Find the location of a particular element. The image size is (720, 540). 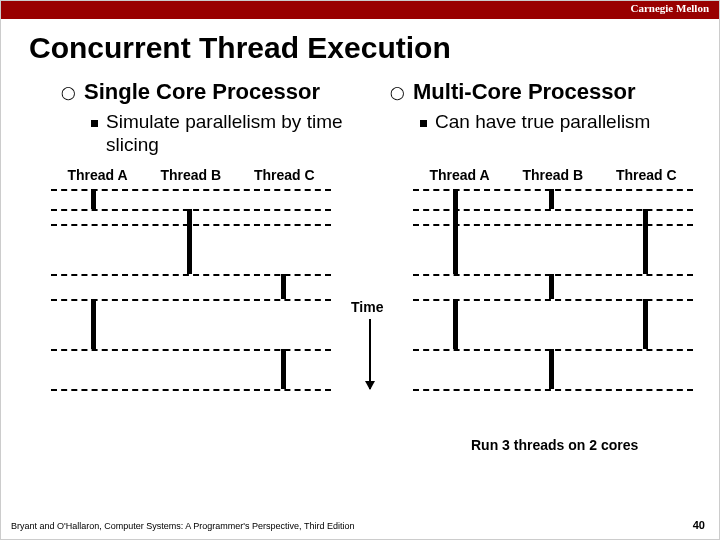

right-column: ◯ Multi-Core Processor Can have true par… is located at coordinates (544, 118).